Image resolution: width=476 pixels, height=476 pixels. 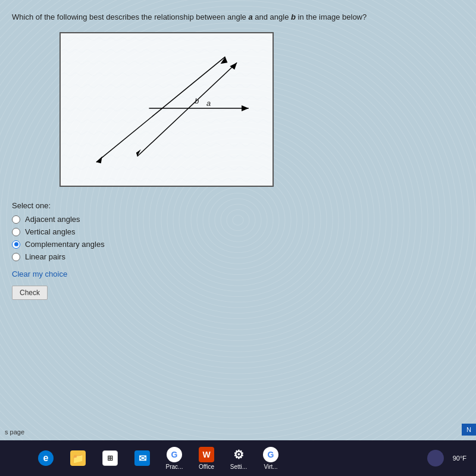 What do you see at coordinates (78, 458) in the screenshot?
I see `taskbar-folder: 📁` at bounding box center [78, 458].